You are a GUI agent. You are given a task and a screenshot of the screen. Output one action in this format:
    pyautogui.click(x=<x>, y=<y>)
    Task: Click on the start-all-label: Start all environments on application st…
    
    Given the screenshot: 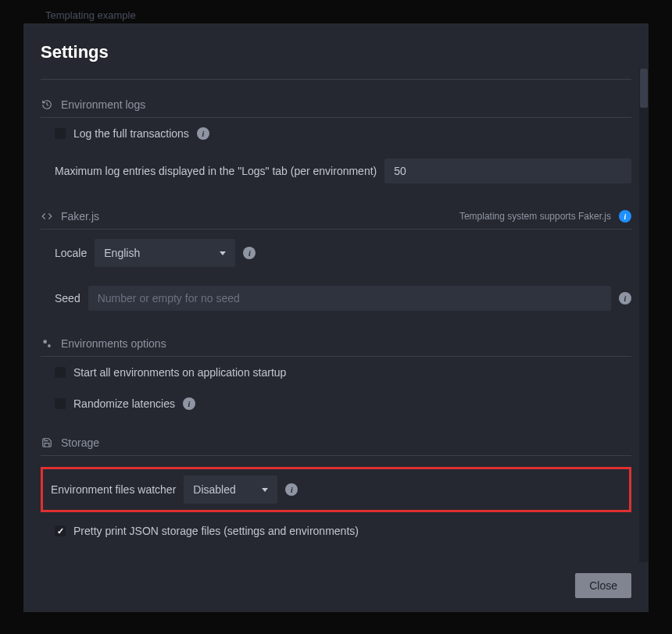 What is the action you would take?
    pyautogui.click(x=180, y=372)
    